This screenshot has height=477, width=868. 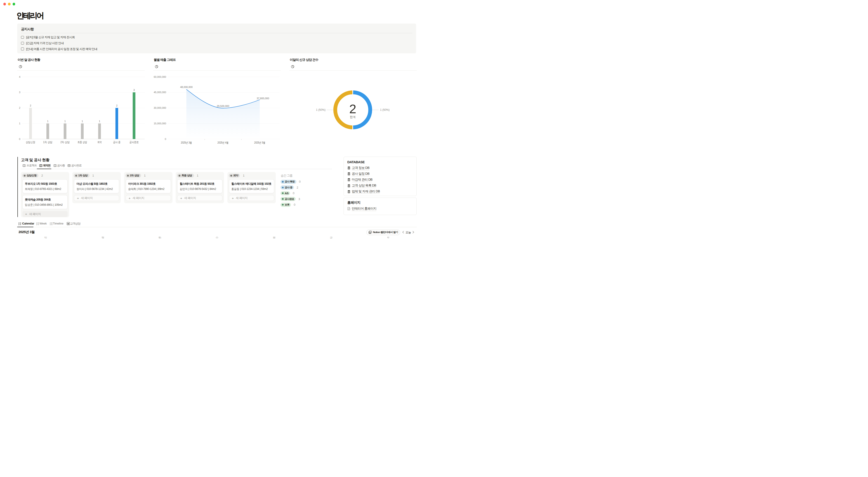 I want to click on svg-text: 상담신청, so click(x=30, y=142).